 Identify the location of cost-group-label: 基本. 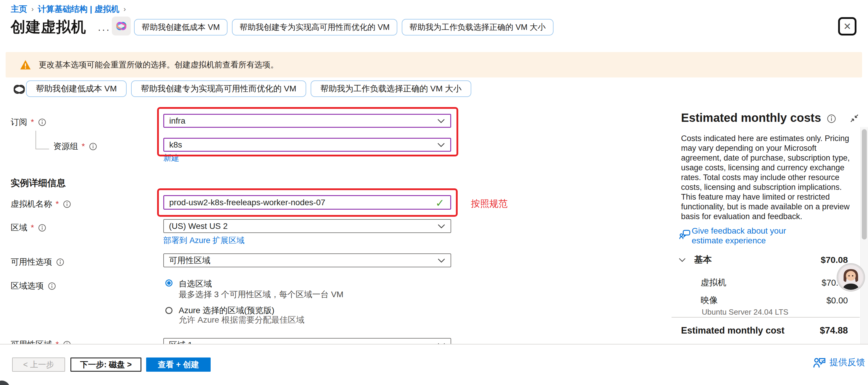
(703, 260).